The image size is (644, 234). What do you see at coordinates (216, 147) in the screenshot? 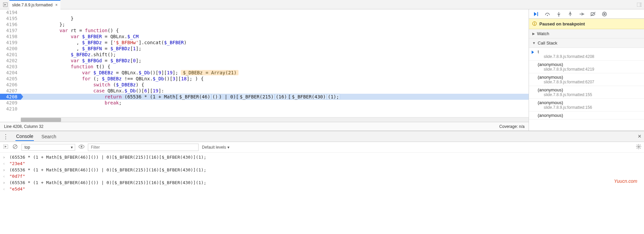
I see `log-levels-selector: Default levels▾` at bounding box center [216, 147].